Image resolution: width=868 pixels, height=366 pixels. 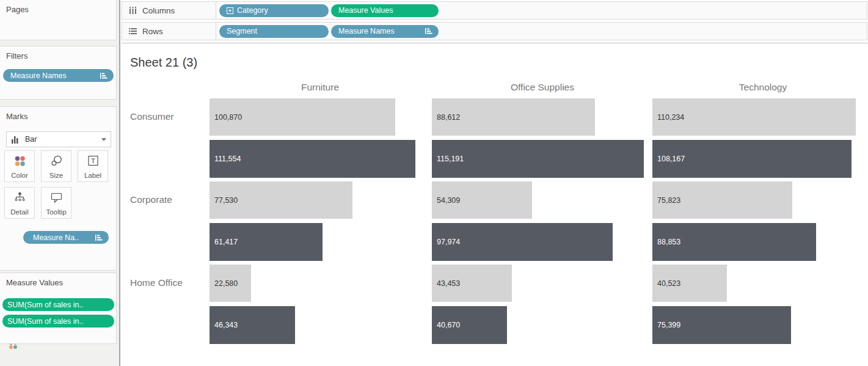 What do you see at coordinates (734, 242) in the screenshot?
I see `bar-mark: 88,853` at bounding box center [734, 242].